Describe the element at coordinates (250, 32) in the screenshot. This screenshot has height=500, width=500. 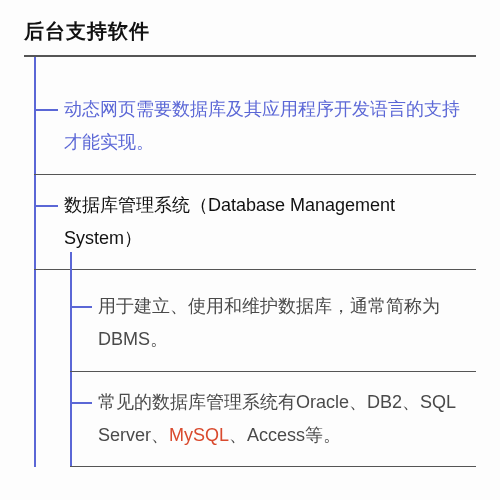
I see `page-title: 后台支持软件` at that location.